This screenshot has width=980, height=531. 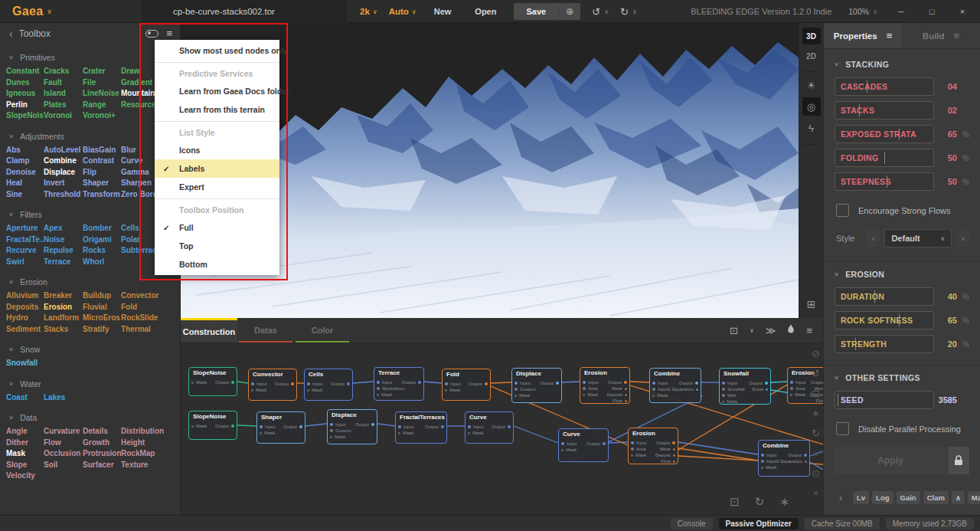 I want to click on toolbox-node-item: Curvature, so click(x=63, y=432).